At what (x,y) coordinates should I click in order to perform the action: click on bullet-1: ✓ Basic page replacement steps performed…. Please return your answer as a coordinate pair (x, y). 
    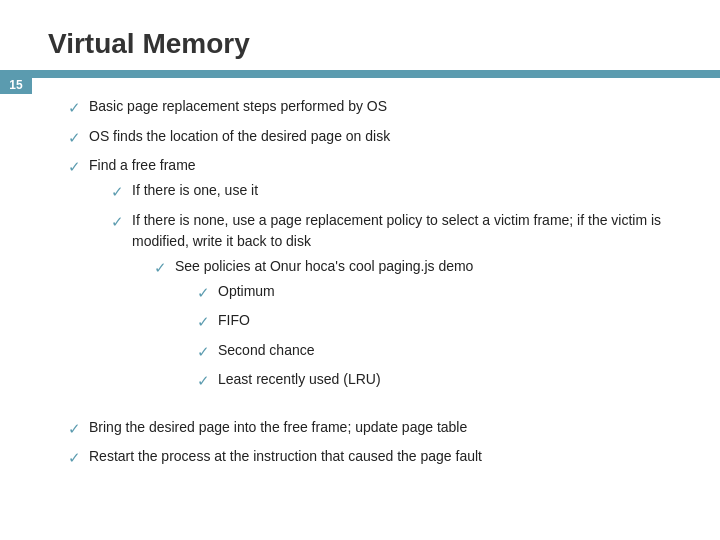
    Looking at the image, I should click on (370, 108).